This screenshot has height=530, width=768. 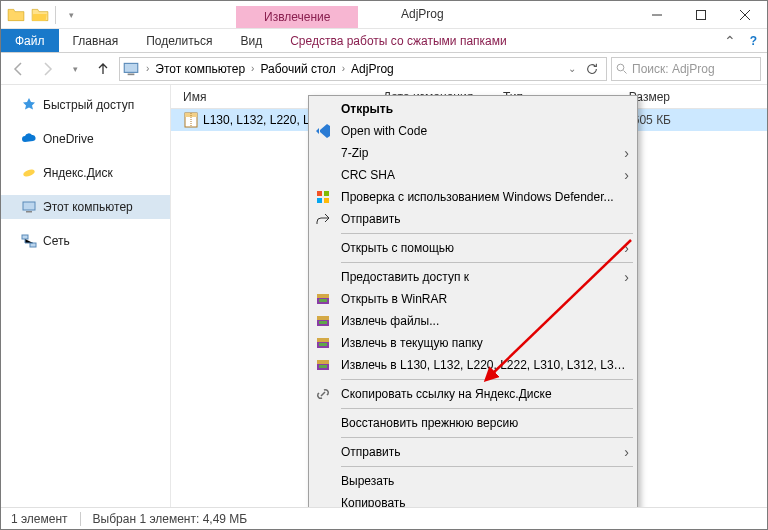 I want to click on menu-sendto-2: Отправить, so click(x=473, y=452).